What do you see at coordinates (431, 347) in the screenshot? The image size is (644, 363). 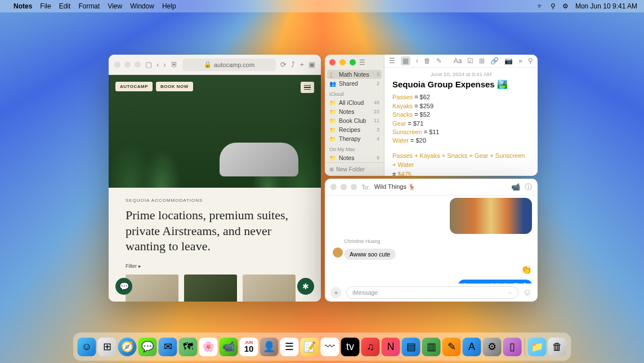 I see `dock-numbers: ▥` at bounding box center [431, 347].